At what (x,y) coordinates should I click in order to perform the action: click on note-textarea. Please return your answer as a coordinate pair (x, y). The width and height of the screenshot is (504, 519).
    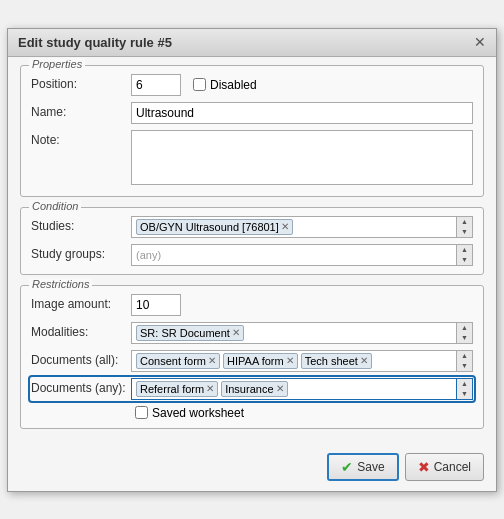
    Looking at the image, I should click on (302, 158).